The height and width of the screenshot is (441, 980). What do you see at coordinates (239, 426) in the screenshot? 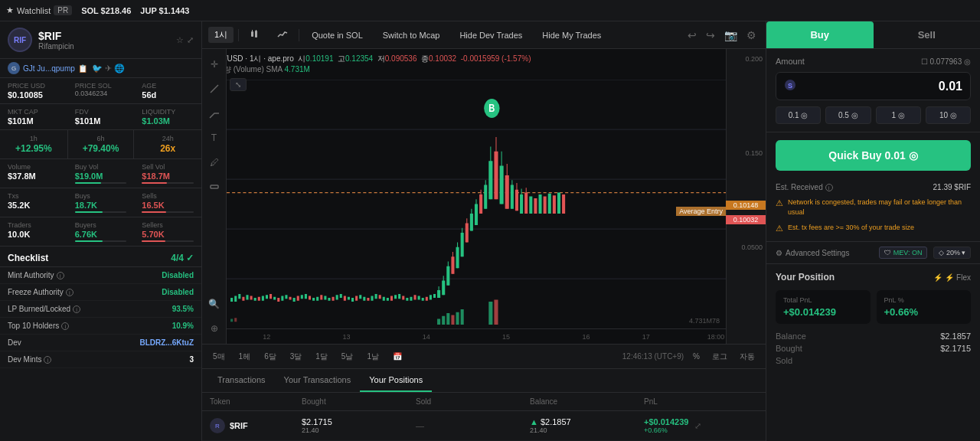
I see `position-token-symbol: $RIF` at bounding box center [239, 426].